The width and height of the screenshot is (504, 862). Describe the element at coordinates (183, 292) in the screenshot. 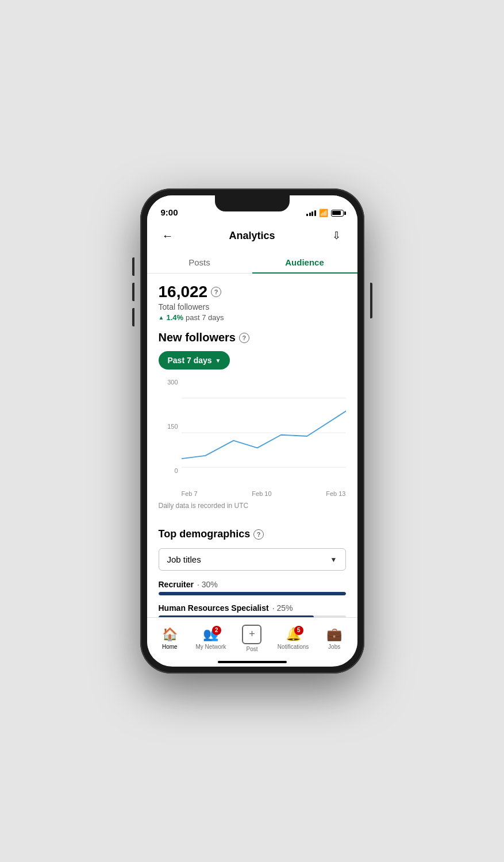

I see `followers-number: 16,022` at that location.